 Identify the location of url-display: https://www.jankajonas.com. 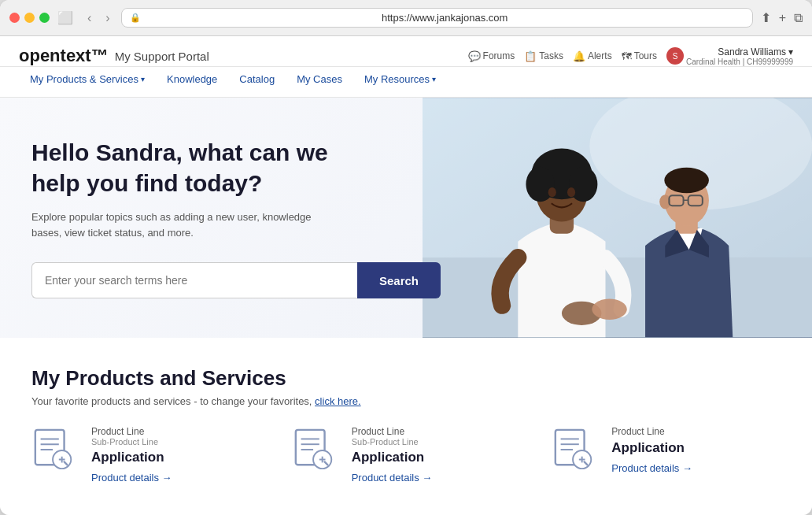
(445, 17).